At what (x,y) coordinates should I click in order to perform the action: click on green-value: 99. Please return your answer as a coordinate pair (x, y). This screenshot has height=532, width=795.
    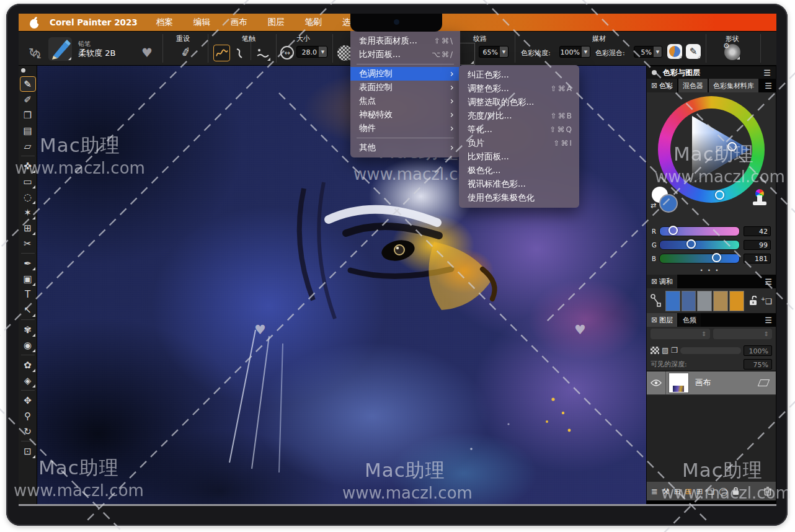
    Looking at the image, I should click on (757, 245).